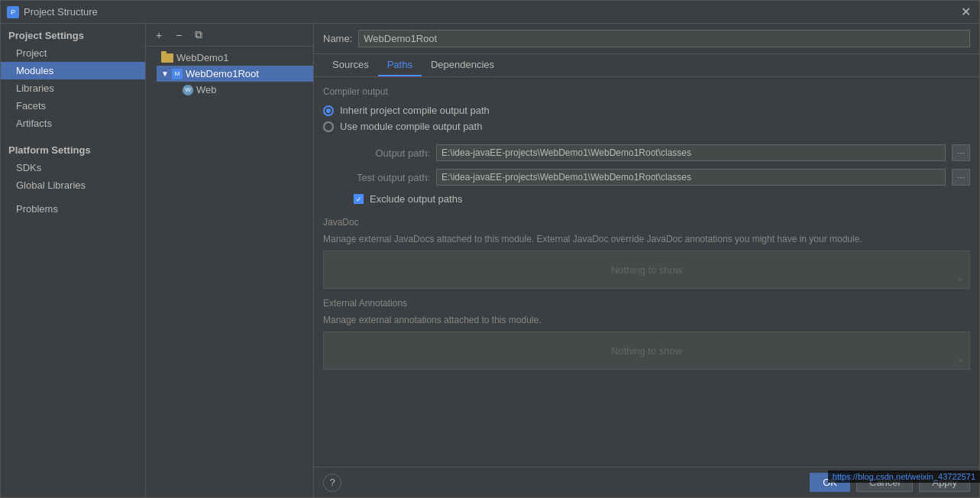 The height and width of the screenshot is (498, 980). Describe the element at coordinates (159, 35) in the screenshot. I see `add-module-button: +` at that location.